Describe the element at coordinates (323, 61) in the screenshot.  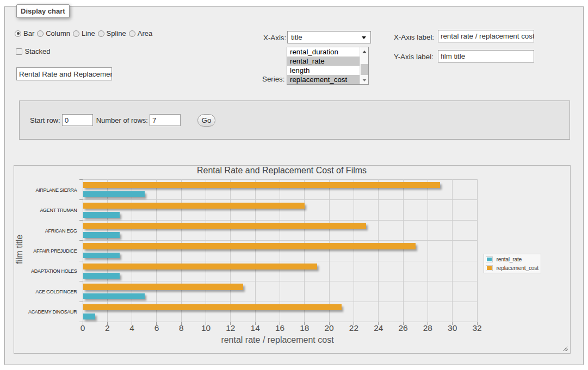
I see `series-option-rental_rate: rental_rate` at that location.